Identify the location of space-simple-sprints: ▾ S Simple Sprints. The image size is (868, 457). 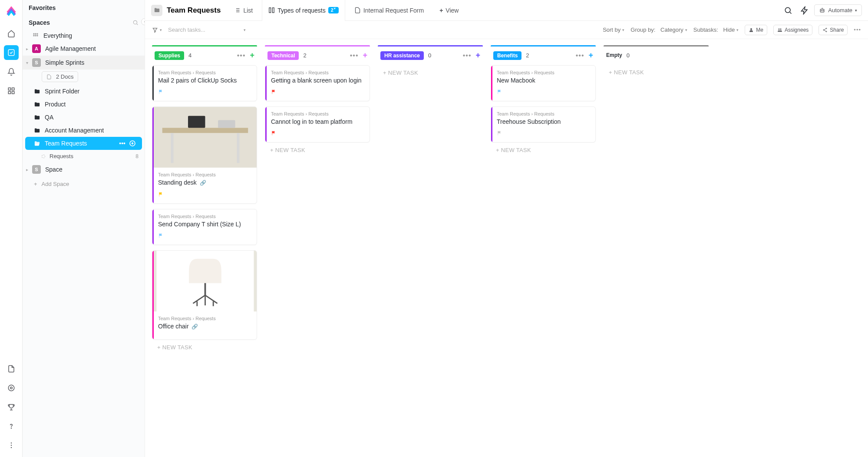
(83, 63).